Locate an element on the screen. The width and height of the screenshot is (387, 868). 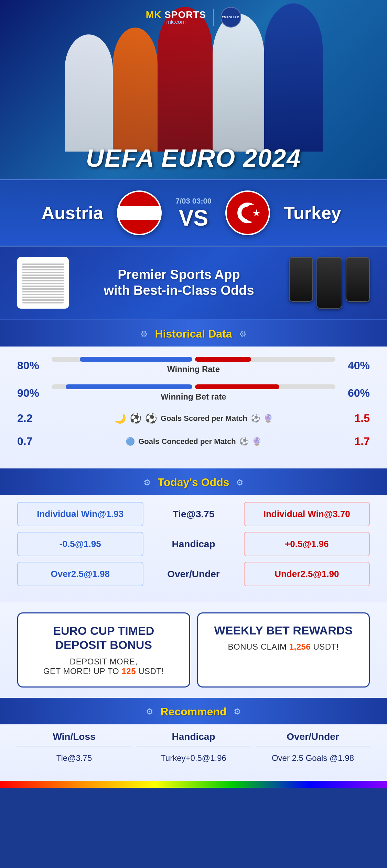
turkey-star-icon: ★ is located at coordinates (257, 213).